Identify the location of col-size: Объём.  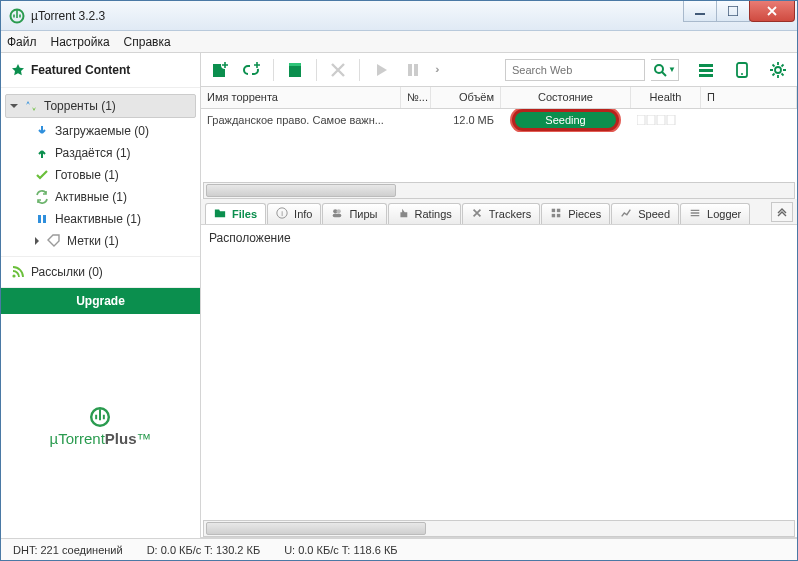
(466, 98).